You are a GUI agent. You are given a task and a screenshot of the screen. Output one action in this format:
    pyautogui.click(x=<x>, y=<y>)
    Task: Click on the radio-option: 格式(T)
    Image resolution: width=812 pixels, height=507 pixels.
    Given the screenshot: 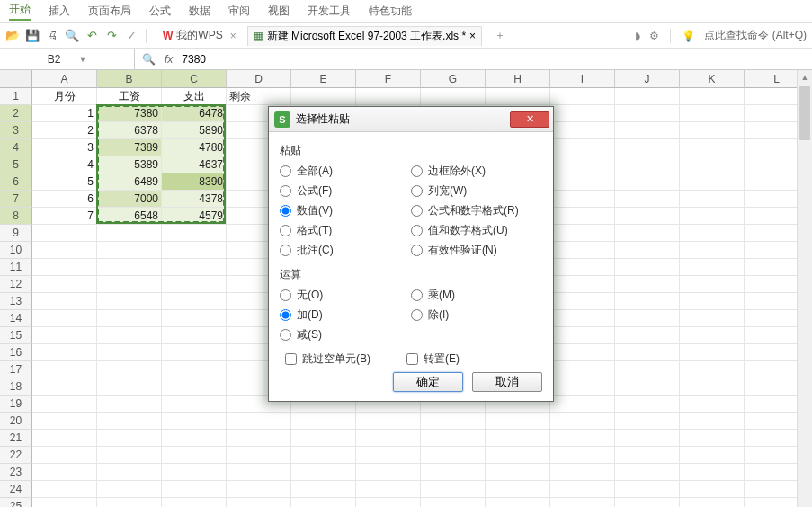 What is the action you would take?
    pyautogui.click(x=345, y=230)
    